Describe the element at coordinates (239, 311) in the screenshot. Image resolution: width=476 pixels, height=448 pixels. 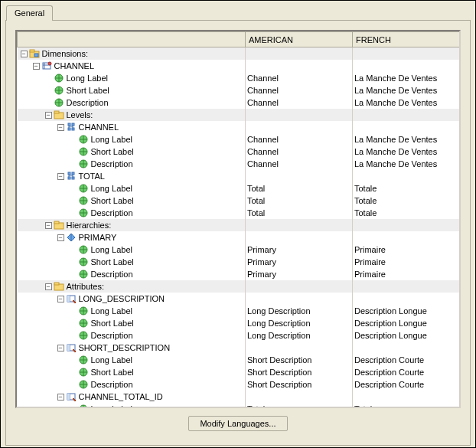
I see `tree-row: Long LabelLong DescriptionDescription Lo…` at that location.